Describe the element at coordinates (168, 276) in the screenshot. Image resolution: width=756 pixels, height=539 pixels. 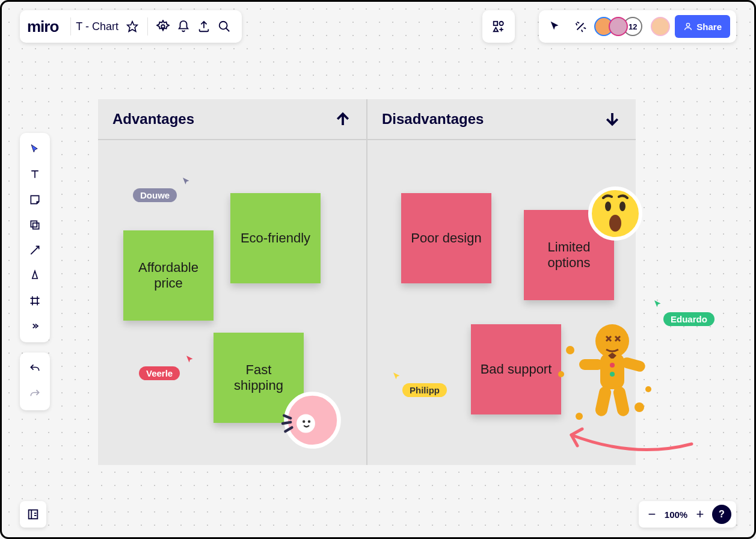
I see `sticky-note: Affordable price` at that location.